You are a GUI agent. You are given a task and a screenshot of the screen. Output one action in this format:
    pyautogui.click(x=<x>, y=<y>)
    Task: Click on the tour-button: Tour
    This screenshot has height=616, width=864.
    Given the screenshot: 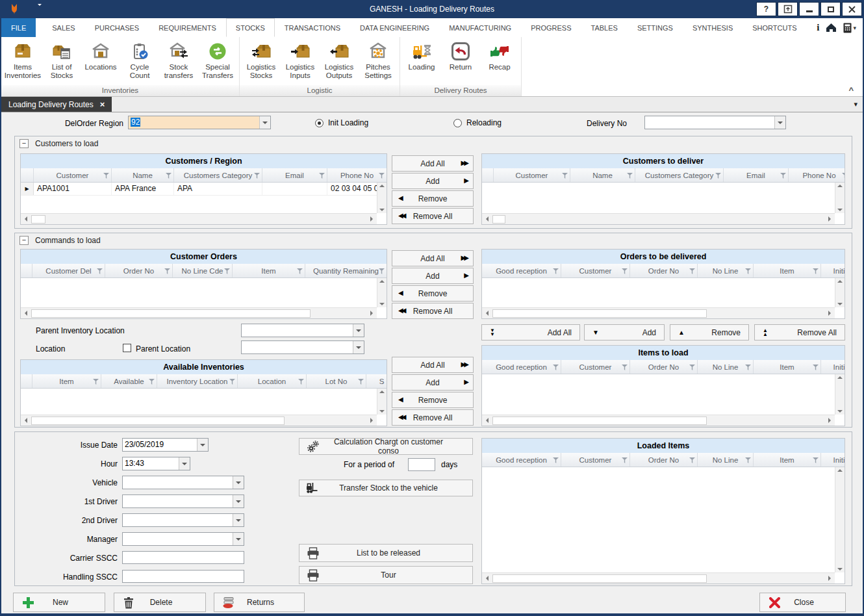 What is the action you would take?
    pyautogui.click(x=386, y=575)
    